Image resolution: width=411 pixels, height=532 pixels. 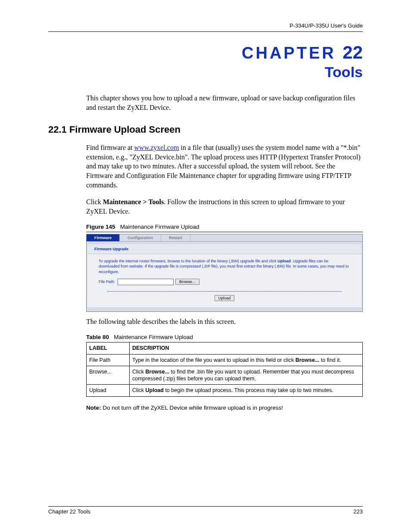 What do you see at coordinates (160, 227) in the screenshot?
I see `figure-caption-text: Maintenance Firmware Upload` at bounding box center [160, 227].